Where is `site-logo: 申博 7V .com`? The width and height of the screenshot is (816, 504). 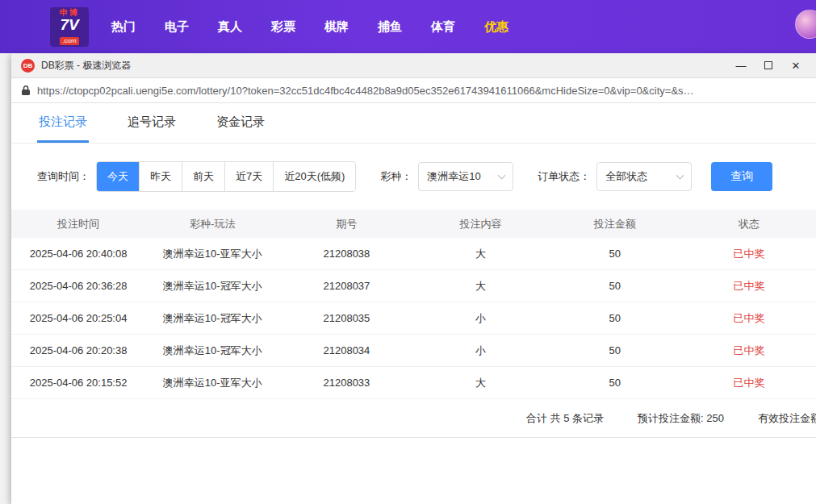 site-logo: 申博 7V .com is located at coordinates (69, 27).